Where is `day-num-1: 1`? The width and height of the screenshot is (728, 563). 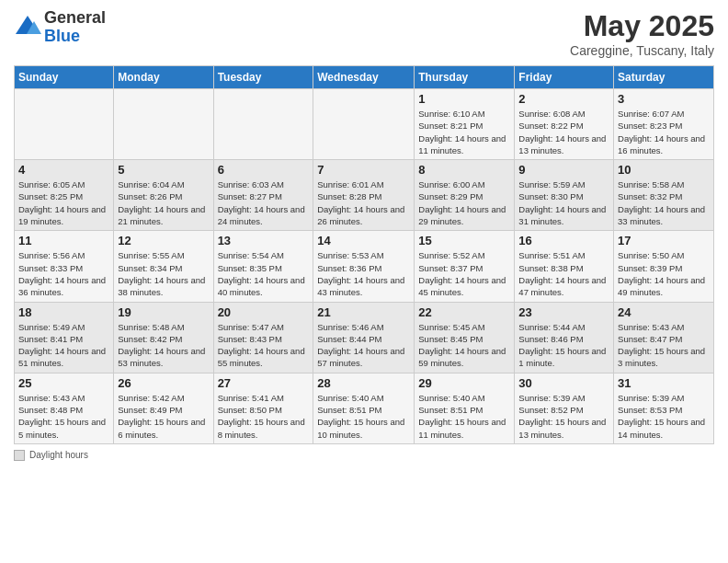
day-num-1: 1 is located at coordinates (464, 99).